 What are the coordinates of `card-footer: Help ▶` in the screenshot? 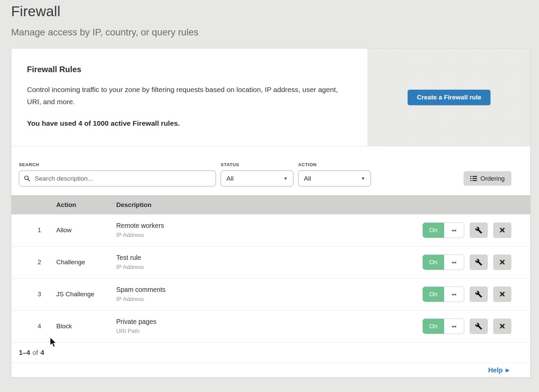 It's located at (271, 370).